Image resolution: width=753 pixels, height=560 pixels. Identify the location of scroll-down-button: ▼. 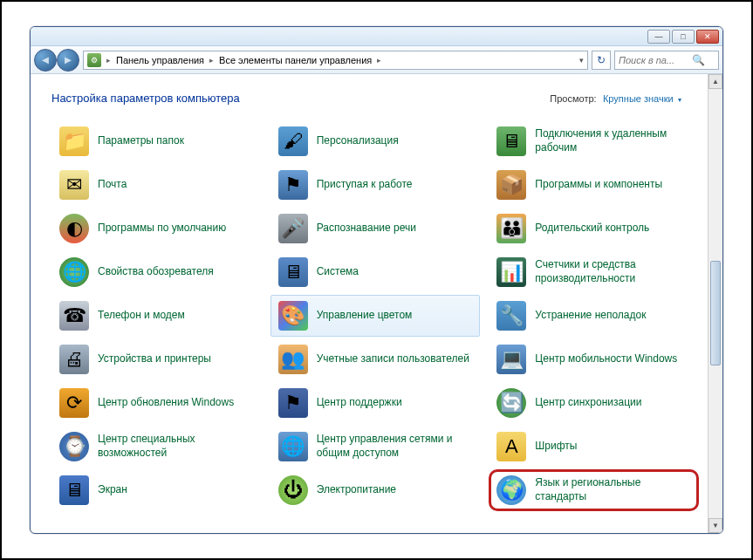
(715, 525).